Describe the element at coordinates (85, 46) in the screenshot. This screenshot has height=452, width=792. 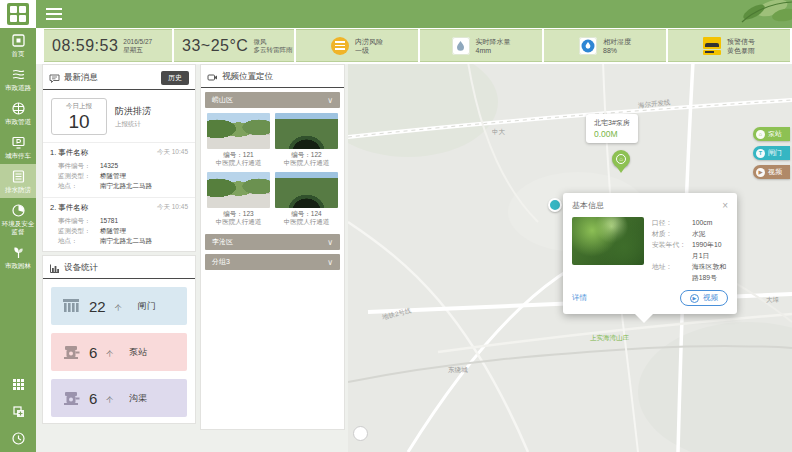
I see `current-time: 08:59:53` at that location.